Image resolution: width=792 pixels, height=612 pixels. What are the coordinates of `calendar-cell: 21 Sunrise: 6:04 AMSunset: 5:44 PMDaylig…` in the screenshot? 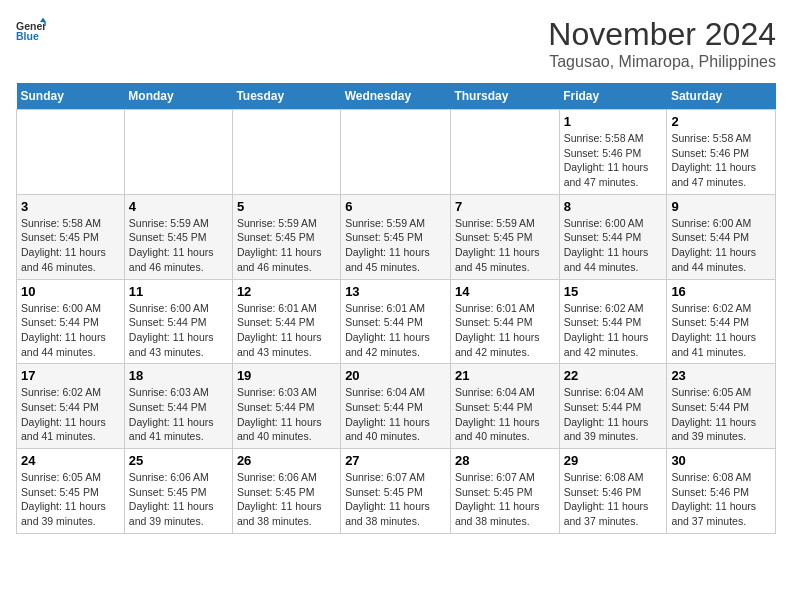 It's located at (504, 406).